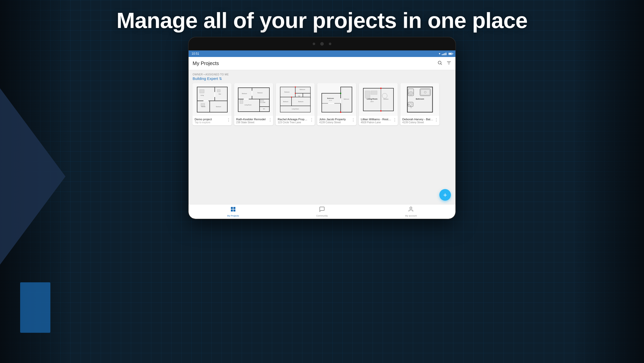  Describe the element at coordinates (378, 120) in the screenshot. I see `project-info-4: Lillian Williams - Restora... 4928 Patro…` at that location.